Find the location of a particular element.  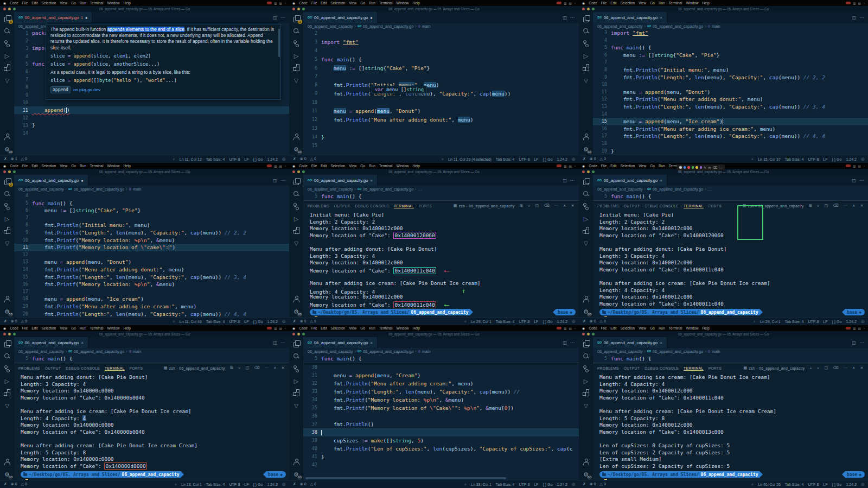

source-control-icon is located at coordinates (586, 369).